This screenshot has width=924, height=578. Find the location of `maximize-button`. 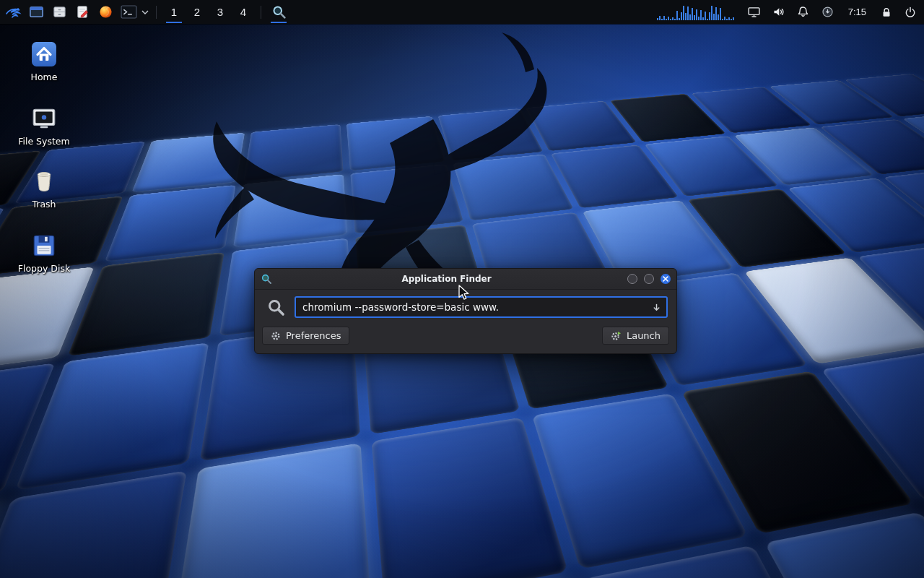

maximize-button is located at coordinates (649, 279).